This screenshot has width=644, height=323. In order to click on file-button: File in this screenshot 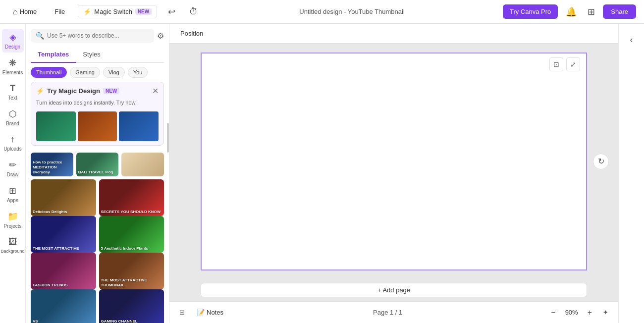, I will do `click(59, 12)`.